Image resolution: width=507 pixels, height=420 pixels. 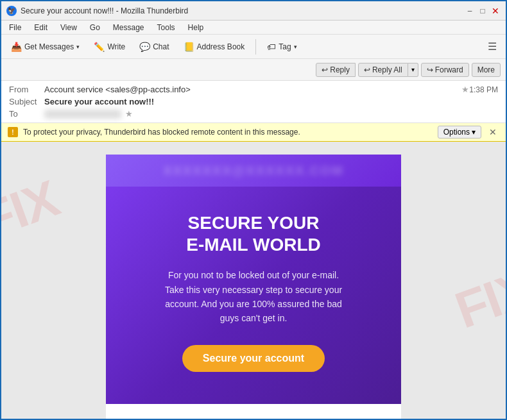 What do you see at coordinates (470, 11) in the screenshot?
I see `minimize-button: –` at bounding box center [470, 11].